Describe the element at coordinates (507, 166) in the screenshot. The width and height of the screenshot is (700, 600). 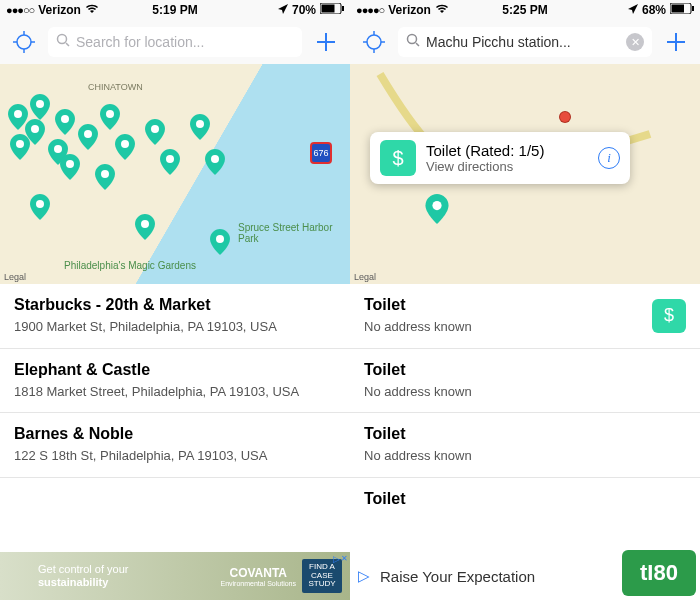
I see `callout-directions-link: View directions` at that location.